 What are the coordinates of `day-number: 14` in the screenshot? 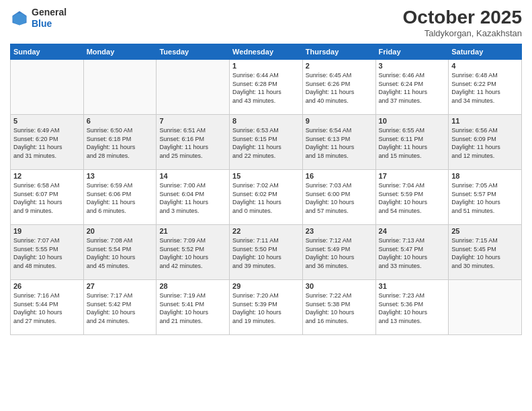 It's located at (193, 176).